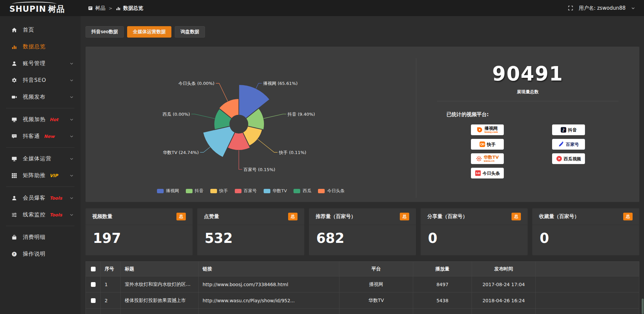 This screenshot has width=644, height=314. I want to click on legend-item-4: 华数TV, so click(275, 191).